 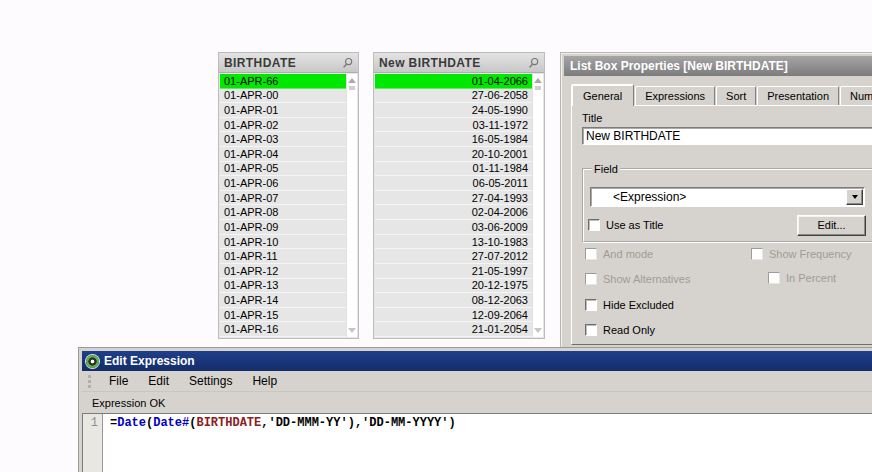 I want to click on listbox-new-birthdate: New BIRTHDATE 01-04-206627-06-205824-05-…, so click(x=459, y=196).